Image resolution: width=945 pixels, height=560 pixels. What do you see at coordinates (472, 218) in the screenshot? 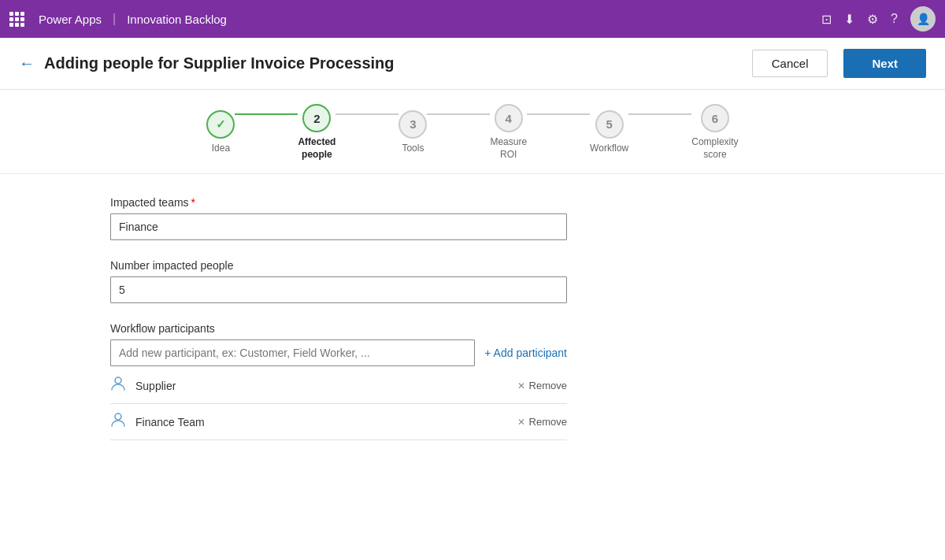
I see `impacted-teams-group: Impacted teams*` at bounding box center [472, 218].